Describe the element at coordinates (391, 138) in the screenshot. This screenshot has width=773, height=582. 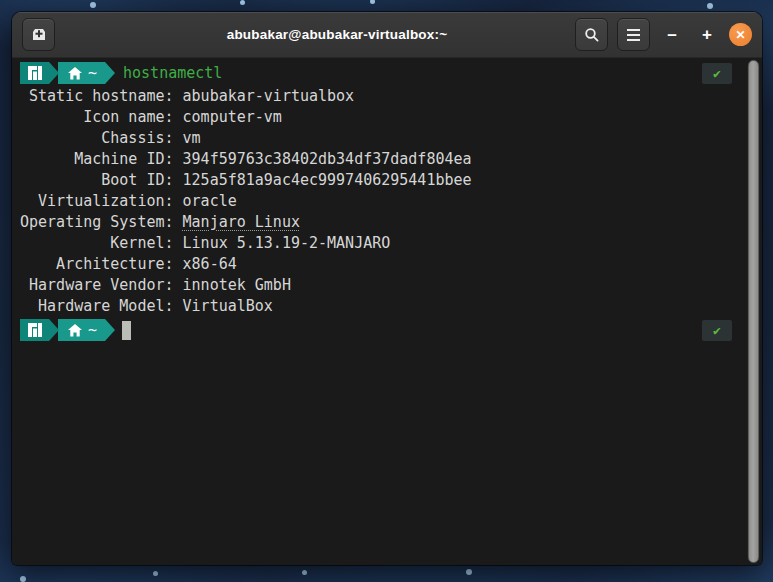
I see `output-line: Chassis: vm` at that location.